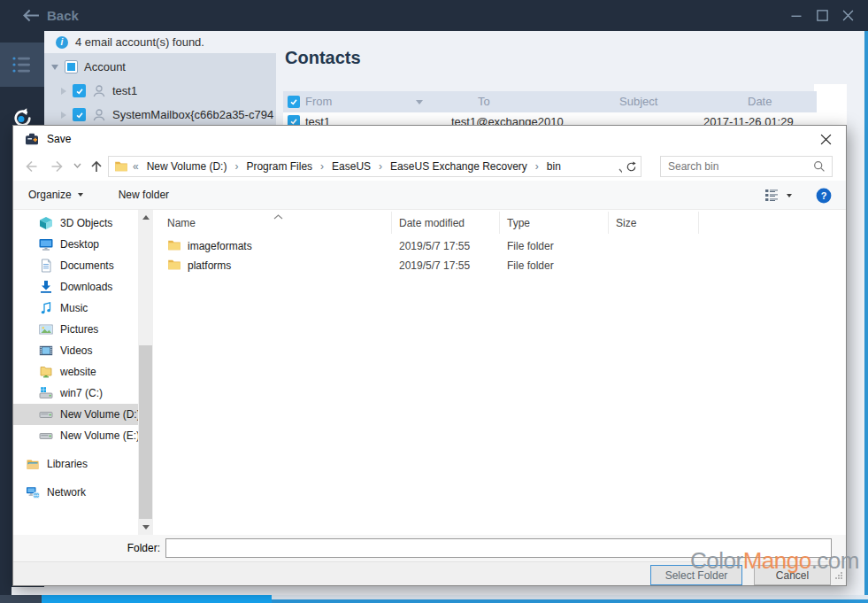 Image resolution: width=868 pixels, height=603 pixels. Describe the element at coordinates (83, 308) in the screenshot. I see `sidebar-item-music: Music` at that location.